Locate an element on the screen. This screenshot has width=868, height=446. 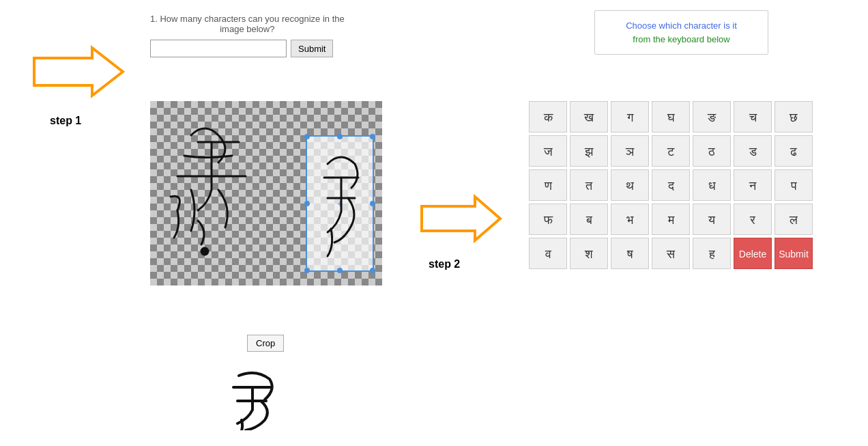
instruction-box: Choose which character is it from the ke… is located at coordinates (681, 33).